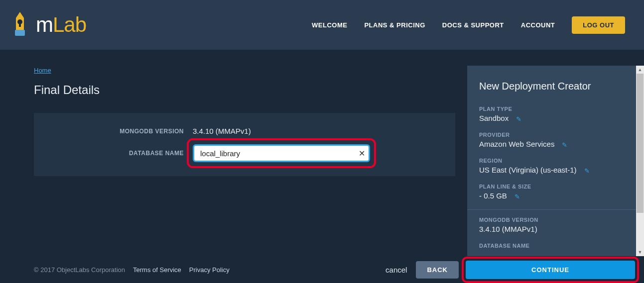  Describe the element at coordinates (245, 90) in the screenshot. I see `page-title: Final Details` at that location.